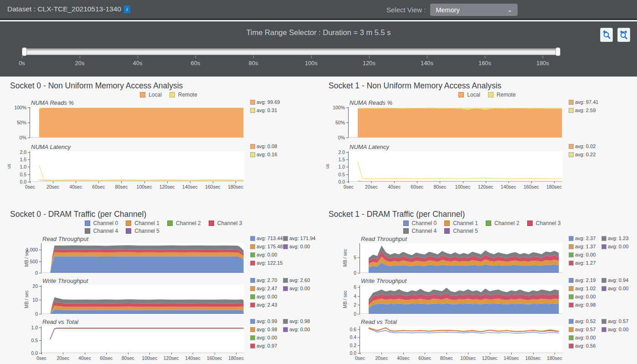 The image size is (637, 364). I want to click on time-range-title: Time Range Selector : Duration = 3 m 5.5…, so click(318, 29).